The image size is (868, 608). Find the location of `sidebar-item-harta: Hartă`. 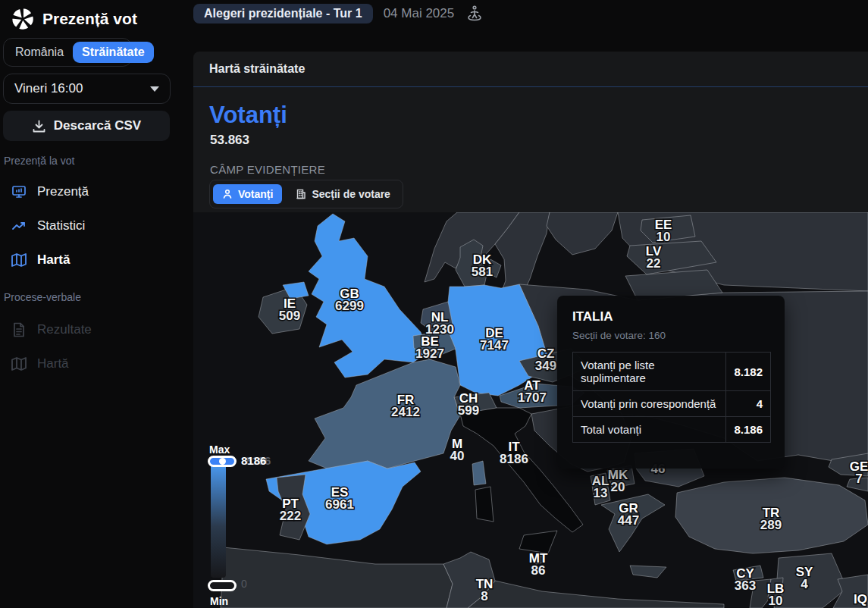

sidebar-item-harta: Hartă is located at coordinates (86, 260).